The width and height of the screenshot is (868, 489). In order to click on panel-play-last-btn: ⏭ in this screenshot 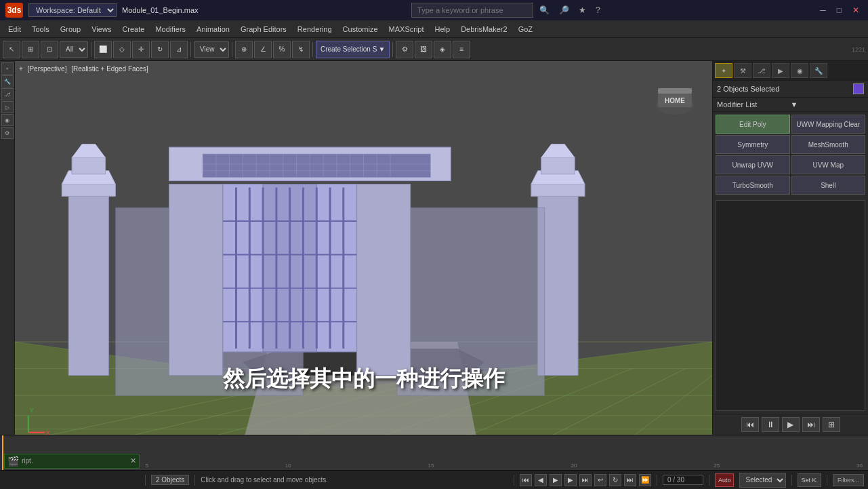, I will do `click(811, 425)`.